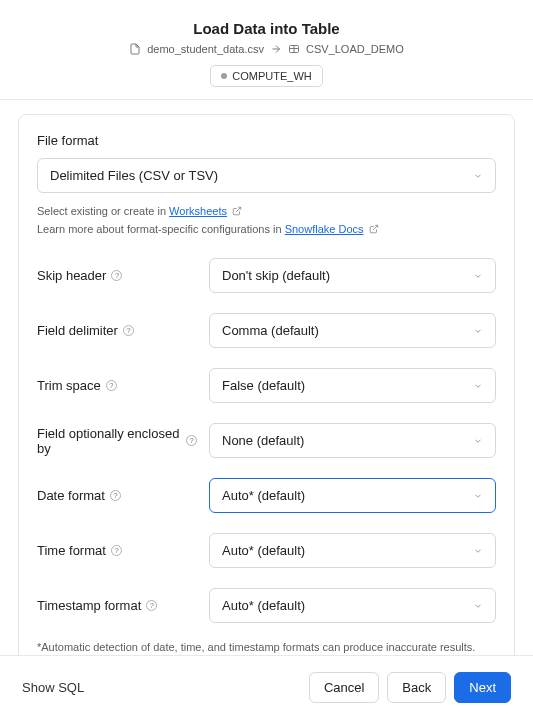 The image size is (533, 719). Describe the element at coordinates (272, 76) in the screenshot. I see `warehouse-name: COMPUTE_WH` at that location.